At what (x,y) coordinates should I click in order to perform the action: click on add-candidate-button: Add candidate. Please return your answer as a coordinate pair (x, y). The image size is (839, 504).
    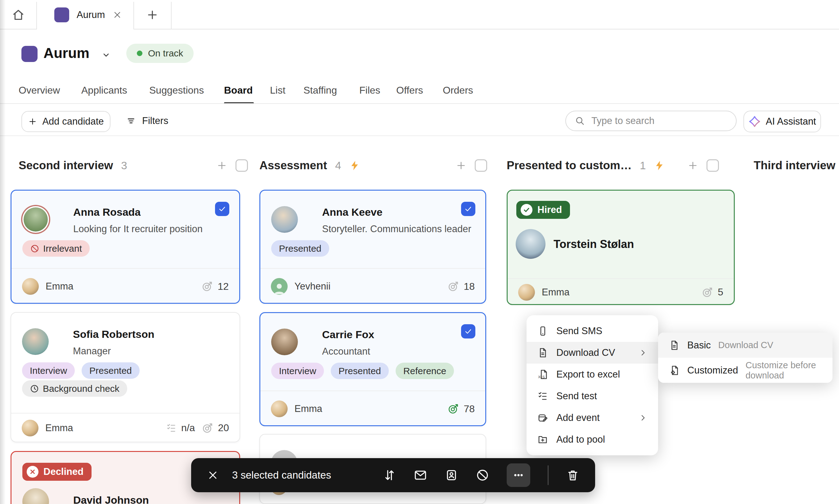
    Looking at the image, I should click on (66, 122).